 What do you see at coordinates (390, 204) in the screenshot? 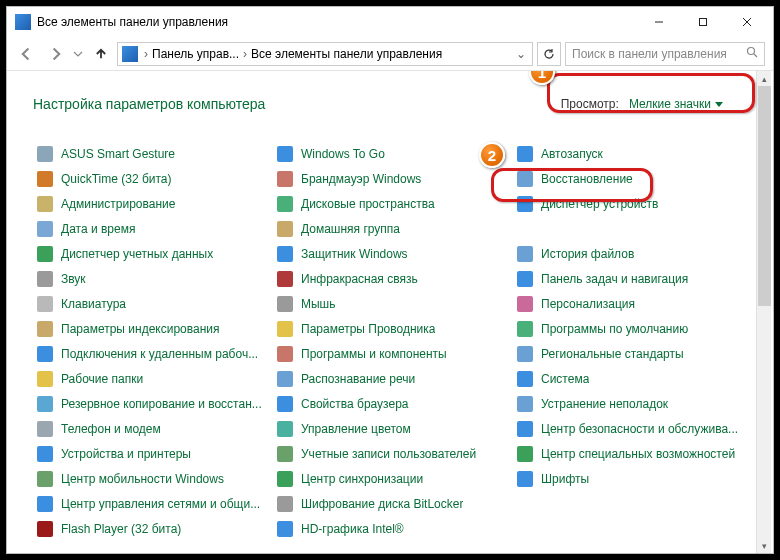
I see `control-panel-item: Дисковые пространства` at bounding box center [390, 204].